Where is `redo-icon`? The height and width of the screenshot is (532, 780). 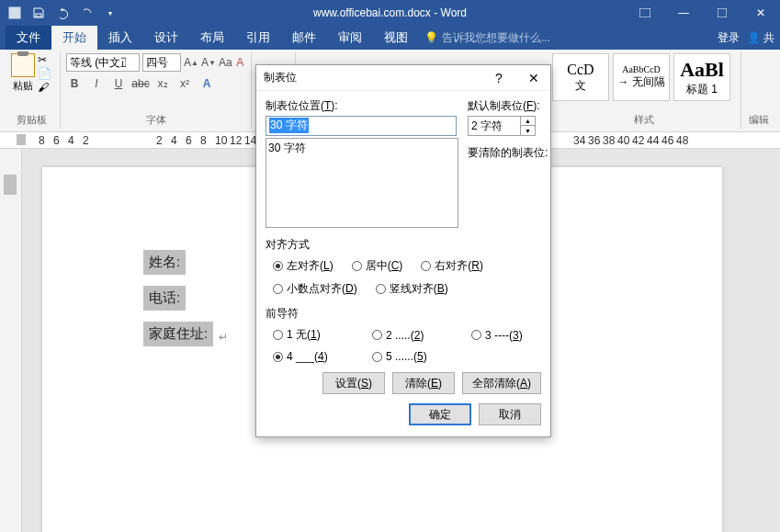 redo-icon is located at coordinates (86, 13).